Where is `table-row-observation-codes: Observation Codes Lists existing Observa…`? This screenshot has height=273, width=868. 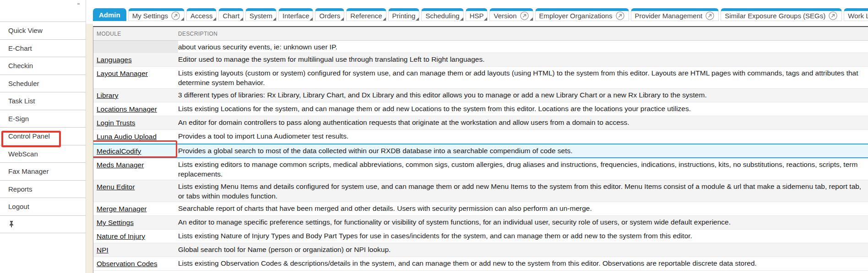 table-row-observation-codes: Observation Codes Lists existing Observa… is located at coordinates (481, 264).